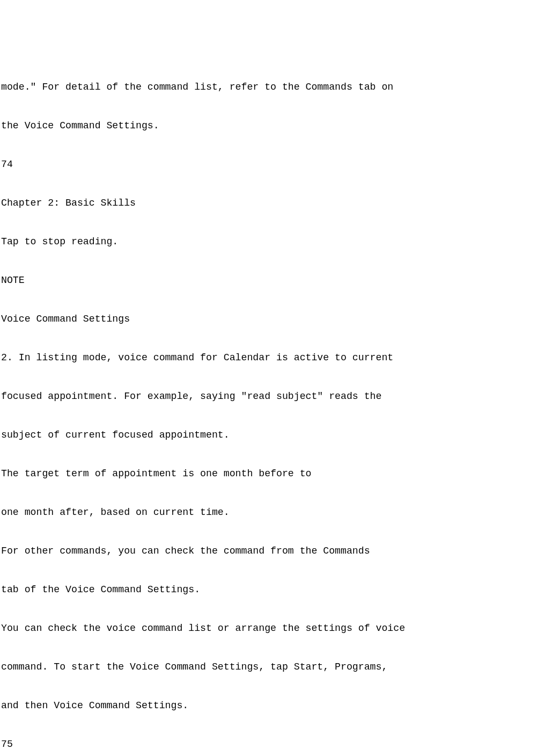 The width and height of the screenshot is (537, 756). What do you see at coordinates (269, 87) in the screenshot?
I see `text-line: mode." For detail of the command list, r…` at bounding box center [269, 87].